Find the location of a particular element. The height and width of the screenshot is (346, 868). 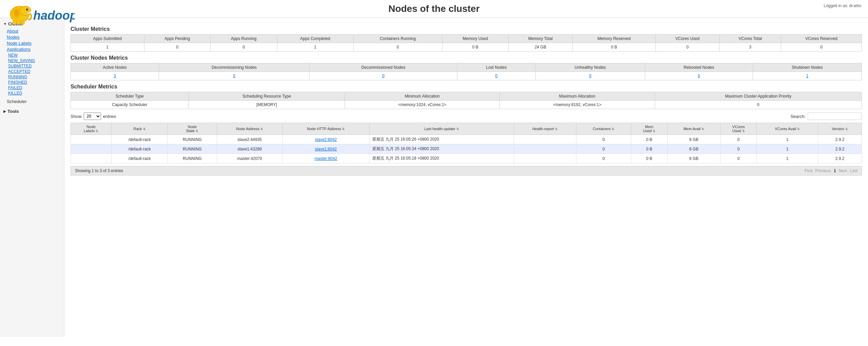

last-page-link: Last is located at coordinates (854, 171).